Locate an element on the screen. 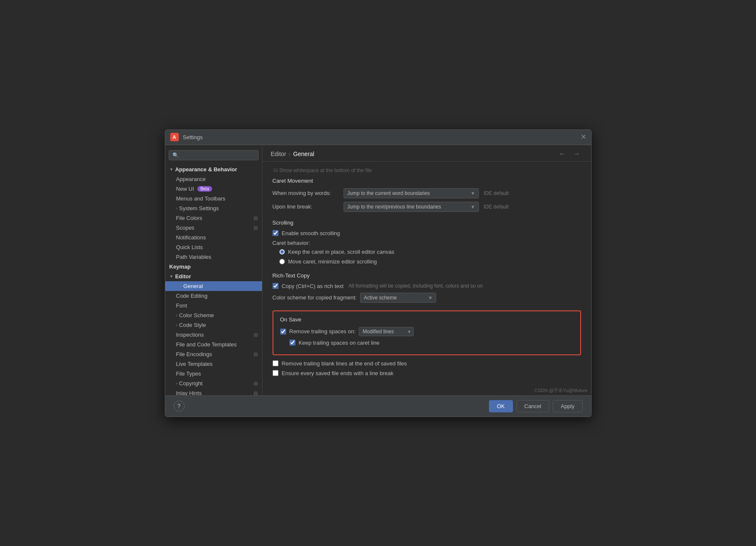  ok-button: OK is located at coordinates (501, 406).